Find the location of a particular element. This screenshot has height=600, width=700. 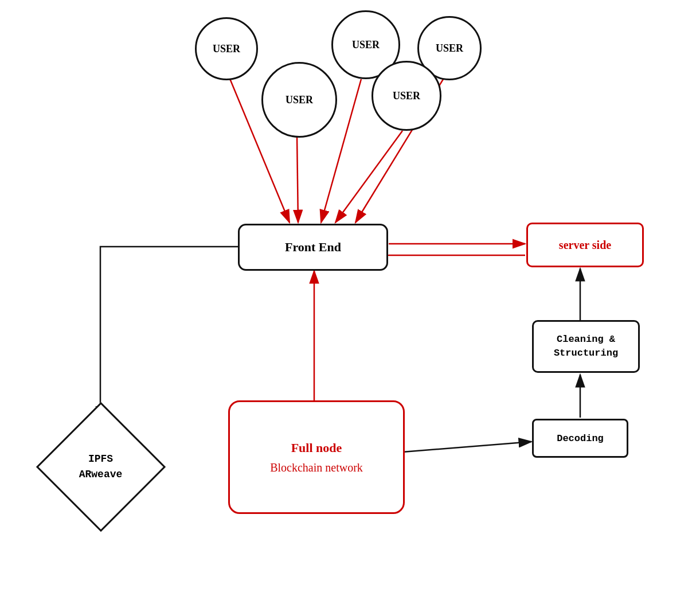

cleaning-structuring-box: Cleaning &Structuring is located at coordinates (586, 346).